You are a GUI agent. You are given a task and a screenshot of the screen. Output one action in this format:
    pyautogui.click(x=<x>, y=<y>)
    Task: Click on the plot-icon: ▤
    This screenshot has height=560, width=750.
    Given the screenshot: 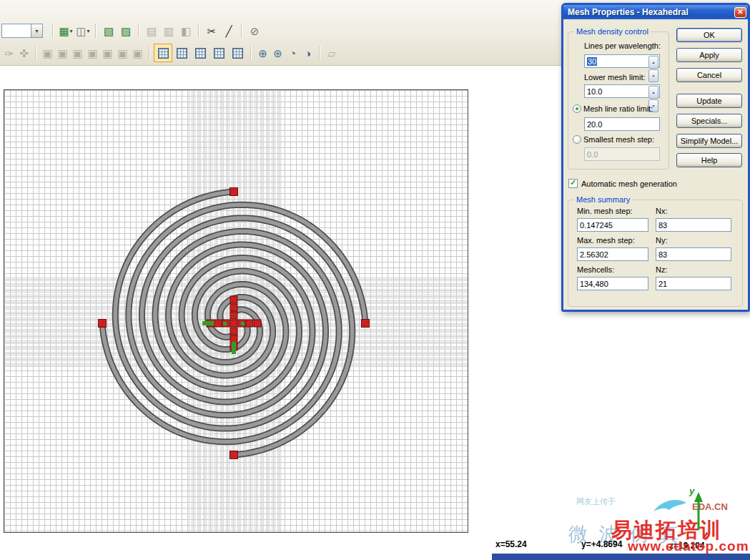 What is the action you would take?
    pyautogui.click(x=152, y=31)
    